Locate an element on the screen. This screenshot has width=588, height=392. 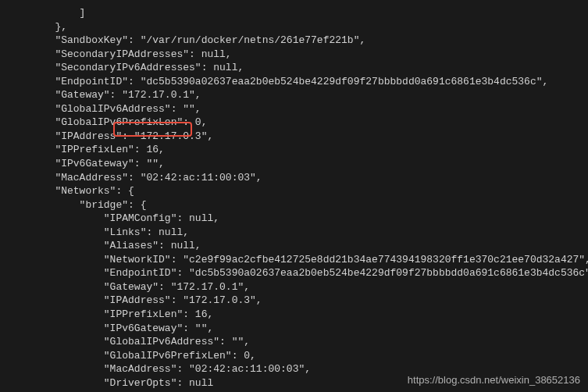
code-line: "NetworkID": "c2e9f99ac2cfbe412725e8dd21… is located at coordinates (297, 260).